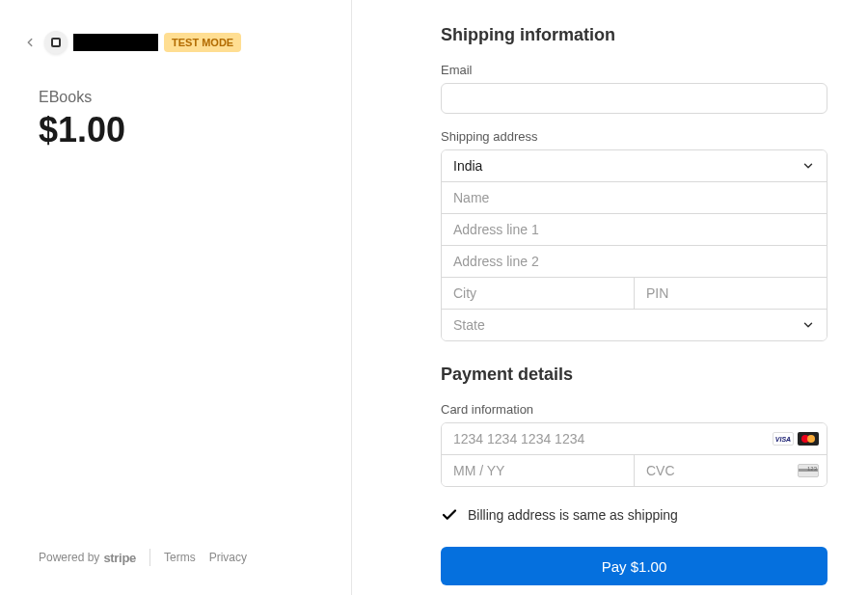 The height and width of the screenshot is (595, 868). What do you see at coordinates (635, 166) in the screenshot?
I see `country-select: India` at bounding box center [635, 166].